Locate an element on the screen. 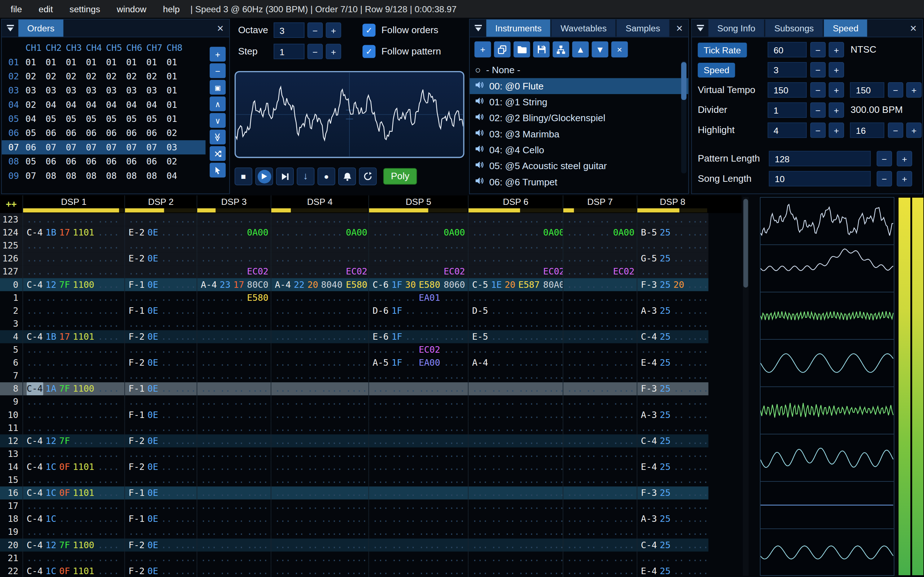 This screenshot has height=577, width=924. order-cell: 07 is located at coordinates (137, 147).